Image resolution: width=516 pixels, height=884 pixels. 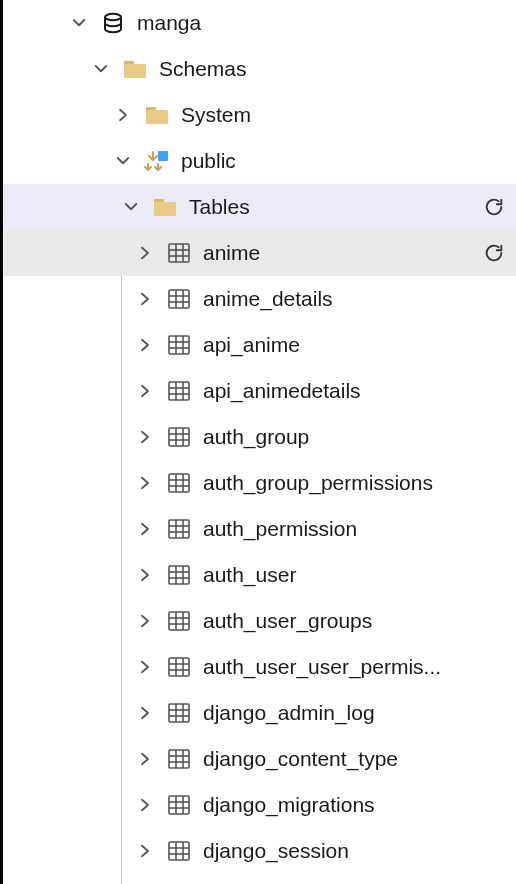 I want to click on tree-node-label: anime, so click(x=342, y=253).